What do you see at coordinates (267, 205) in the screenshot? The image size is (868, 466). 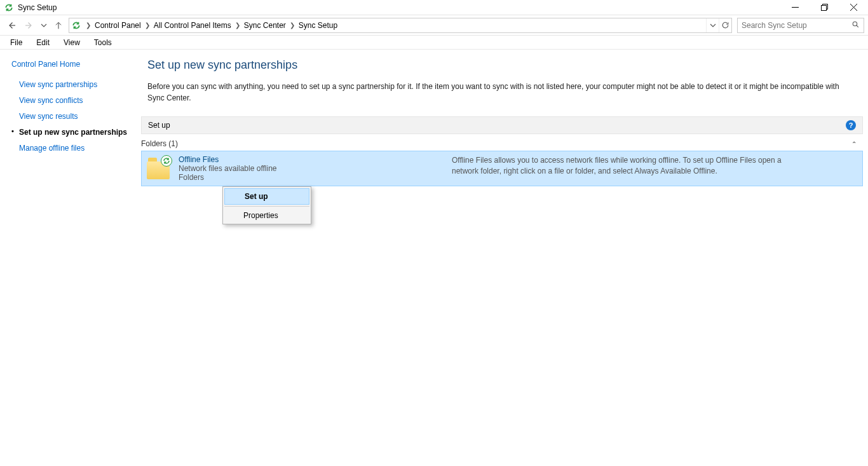 I see `context-menu: Set up Properties` at bounding box center [267, 205].